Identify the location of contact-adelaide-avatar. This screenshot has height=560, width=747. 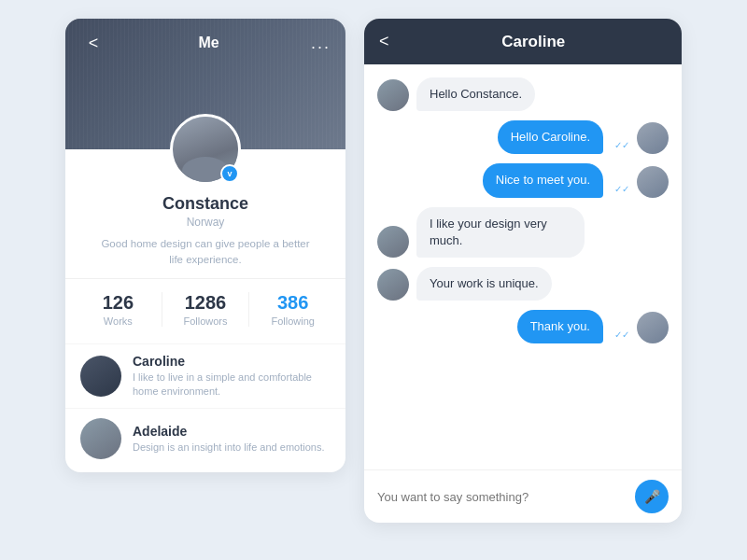
(101, 439).